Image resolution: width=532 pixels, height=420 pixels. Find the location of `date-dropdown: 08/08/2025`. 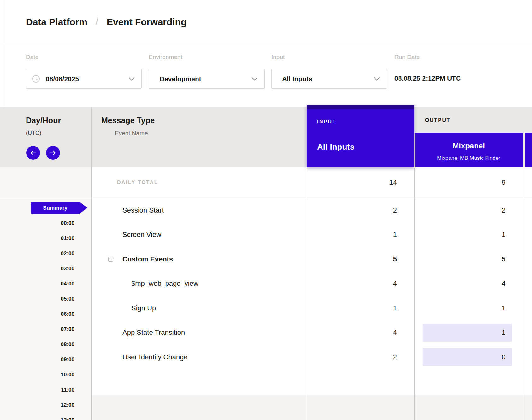

date-dropdown: 08/08/2025 is located at coordinates (84, 79).